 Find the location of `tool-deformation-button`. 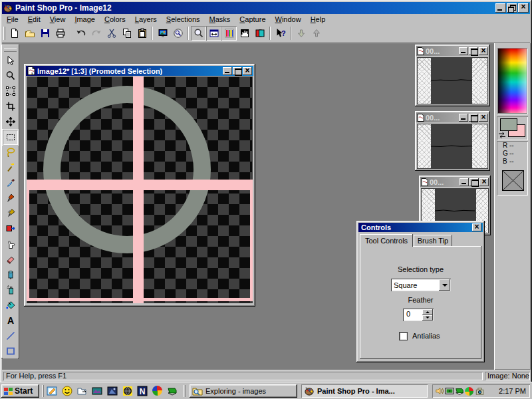

tool-deformation-button is located at coordinates (11, 92).